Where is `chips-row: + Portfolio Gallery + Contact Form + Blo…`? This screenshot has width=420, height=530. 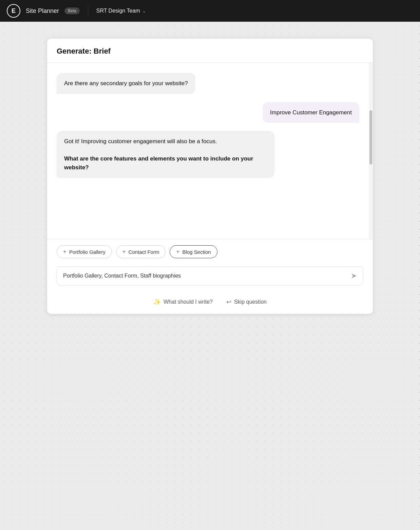 chips-row: + Portfolio Gallery + Contact Form + Blo… is located at coordinates (210, 251).